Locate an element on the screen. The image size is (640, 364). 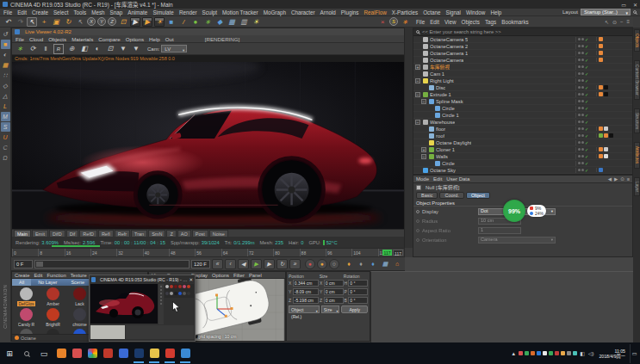
magnet-tool: U is located at coordinates (5, 138).